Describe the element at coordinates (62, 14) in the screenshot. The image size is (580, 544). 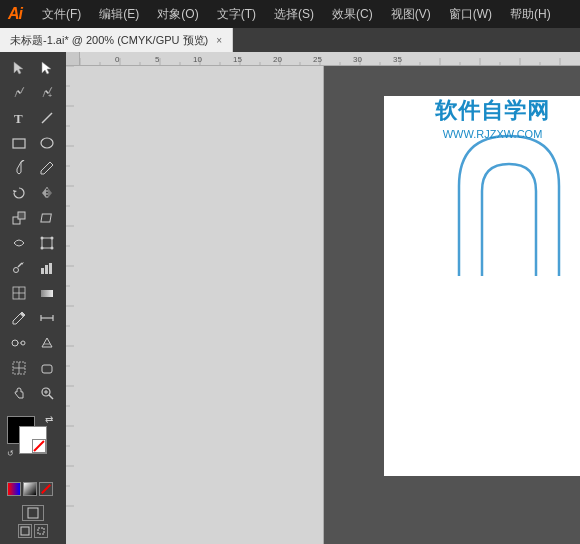
I see `menu-file: 文件(F)` at that location.